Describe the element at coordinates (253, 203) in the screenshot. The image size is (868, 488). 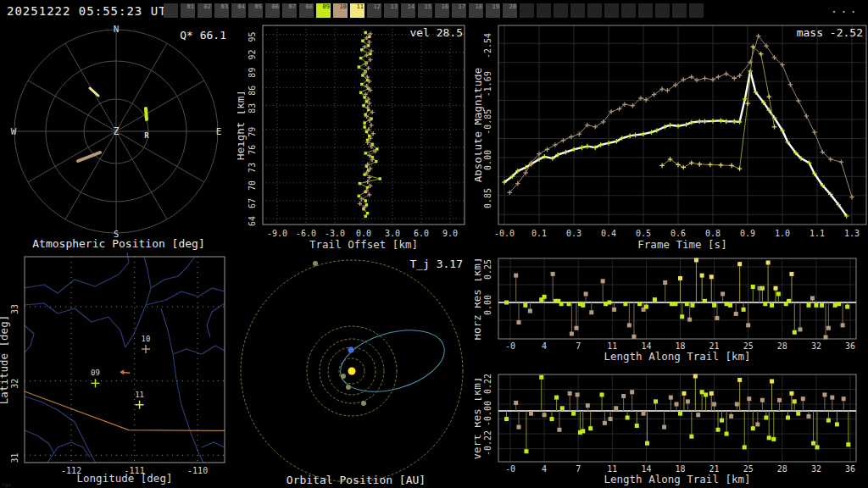
I see `svg-text: 67` at that location.